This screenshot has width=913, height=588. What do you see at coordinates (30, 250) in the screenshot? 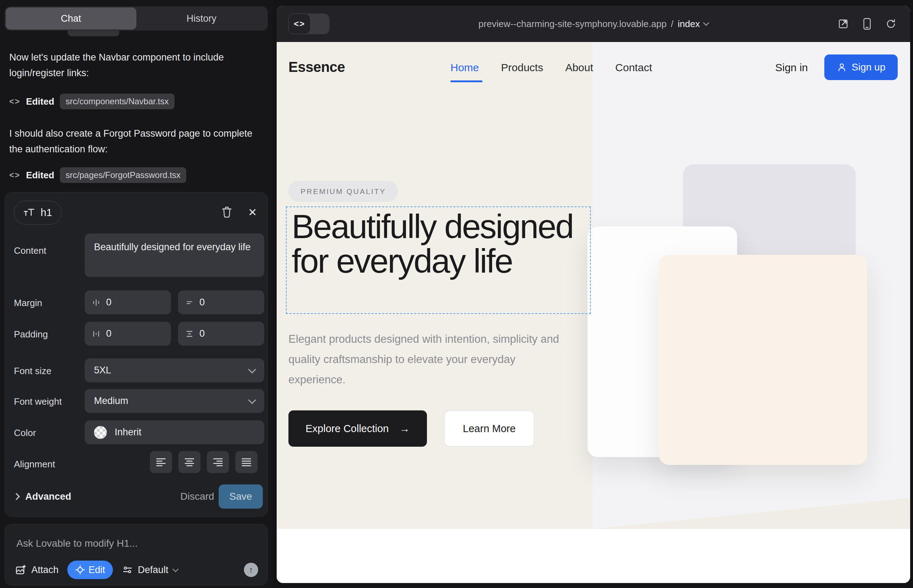
I see `content-label: Content` at bounding box center [30, 250].